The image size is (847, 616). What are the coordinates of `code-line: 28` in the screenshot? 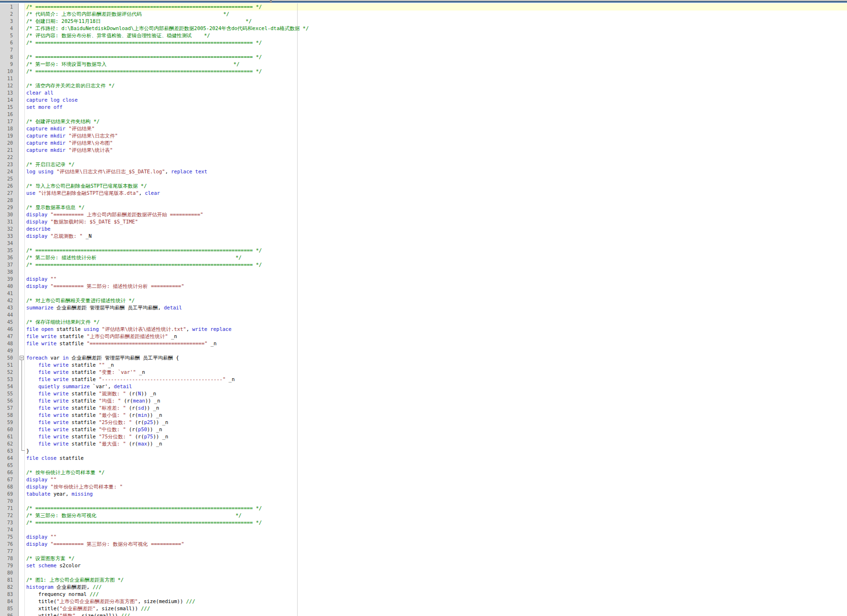 It's located at (423, 201).